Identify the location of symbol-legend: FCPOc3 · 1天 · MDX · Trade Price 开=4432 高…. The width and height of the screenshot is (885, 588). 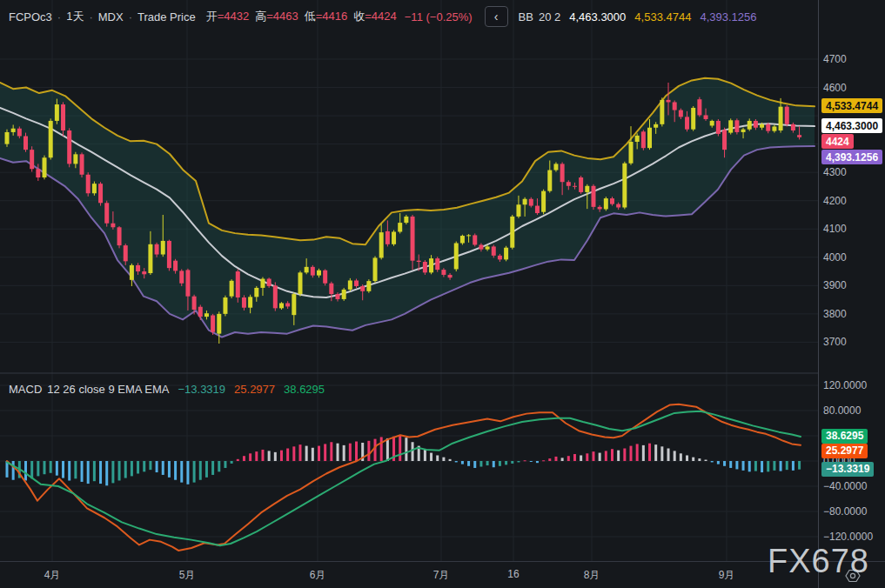
(383, 17).